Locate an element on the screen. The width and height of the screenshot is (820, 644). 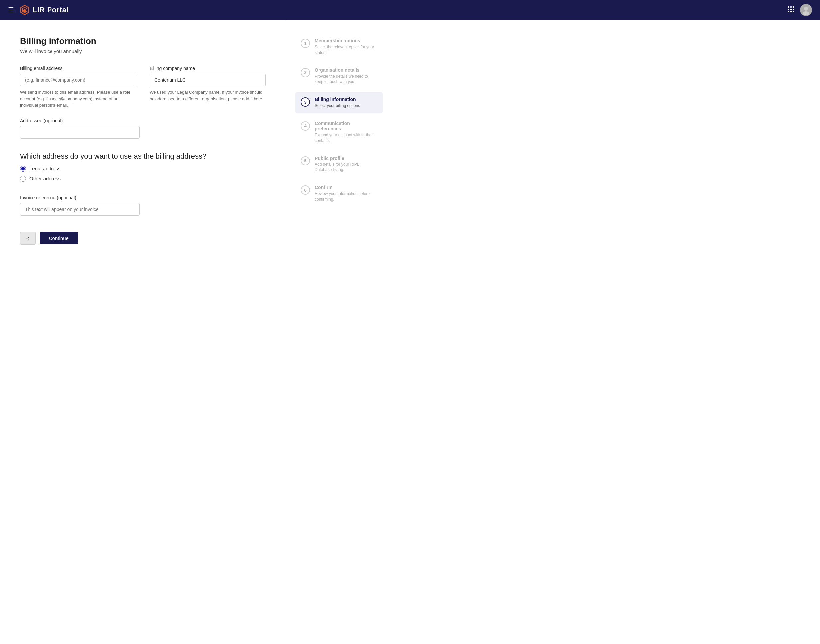
sidebar-step-1: 1 Membership options Select the relevant… is located at coordinates (339, 47).